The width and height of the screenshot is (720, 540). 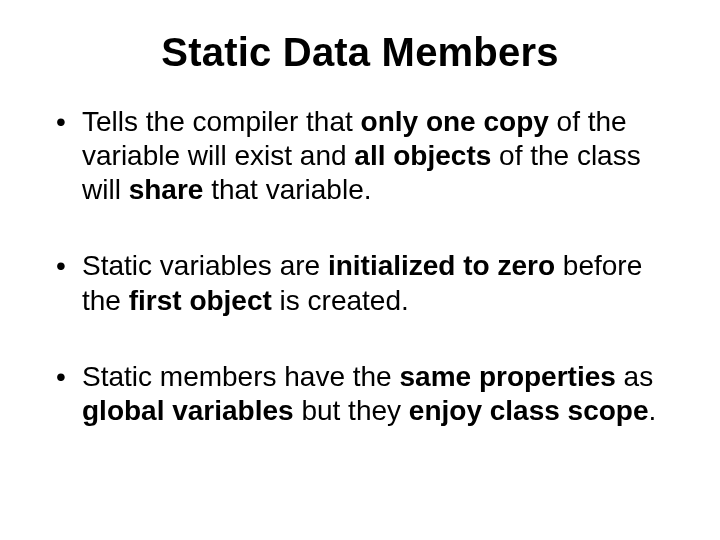 I want to click on slide-title: Static Data Members, so click(x=360, y=52).